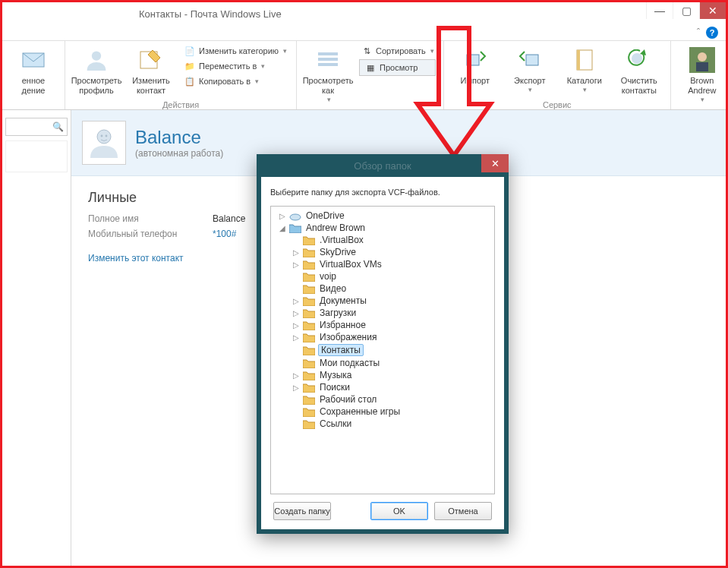 This screenshot has height=568, width=728. I want to click on tree-node-label: Изображения, so click(348, 337).